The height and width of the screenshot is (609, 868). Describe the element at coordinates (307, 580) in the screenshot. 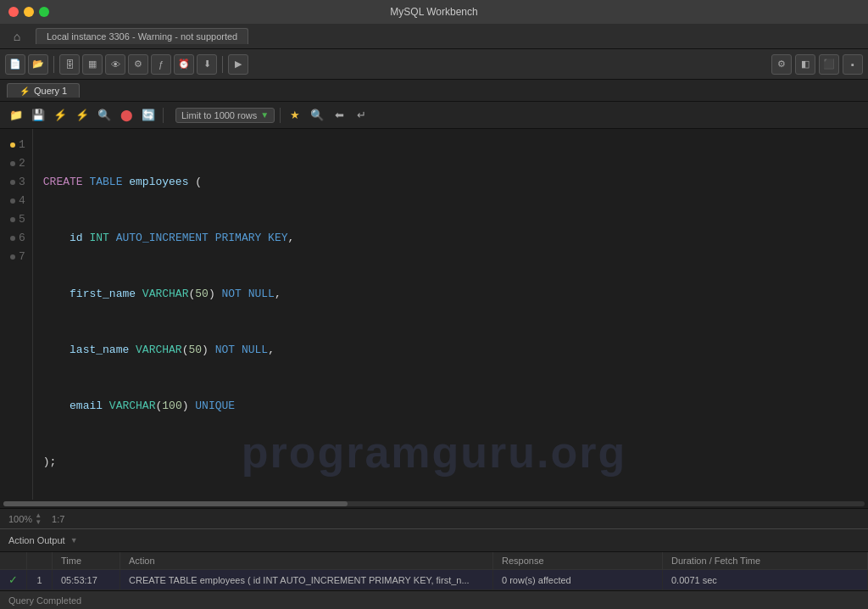

I see `row-action: CREATE TABLE employees ( id INT AUTO_INC…` at that location.